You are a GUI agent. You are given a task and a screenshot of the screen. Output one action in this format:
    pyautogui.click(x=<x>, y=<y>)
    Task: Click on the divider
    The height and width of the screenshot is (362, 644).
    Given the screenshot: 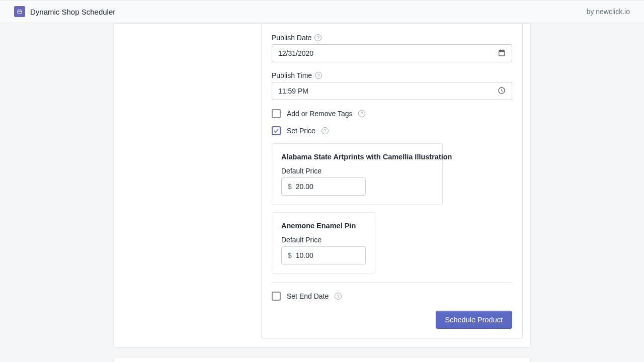 What is the action you would take?
    pyautogui.click(x=392, y=283)
    